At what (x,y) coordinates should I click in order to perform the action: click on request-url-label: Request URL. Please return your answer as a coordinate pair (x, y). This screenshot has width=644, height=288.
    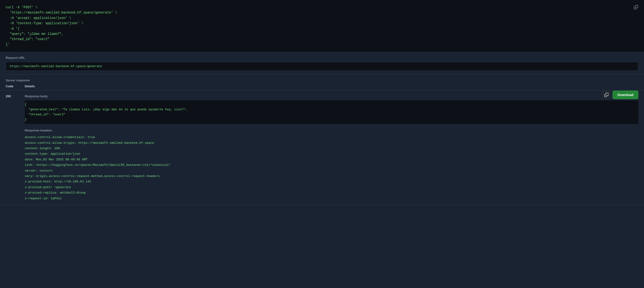
    Looking at the image, I should click on (322, 58).